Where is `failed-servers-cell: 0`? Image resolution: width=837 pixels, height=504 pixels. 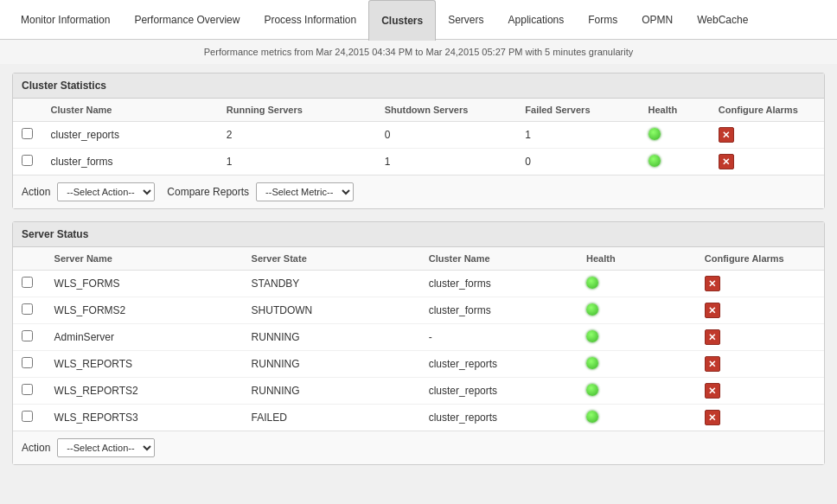
failed-servers-cell: 0 is located at coordinates (578, 163).